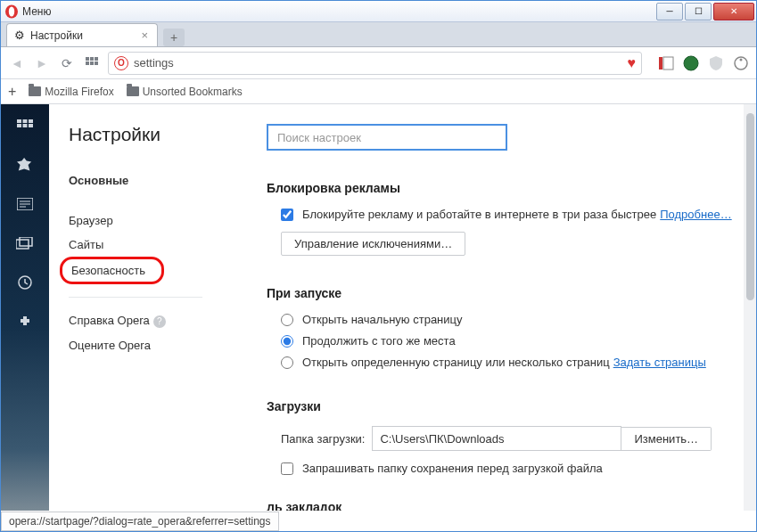 The image size is (757, 532). Describe the element at coordinates (378, 35) in the screenshot. I see `tab-strip: ⚙ Настройки × +` at that location.